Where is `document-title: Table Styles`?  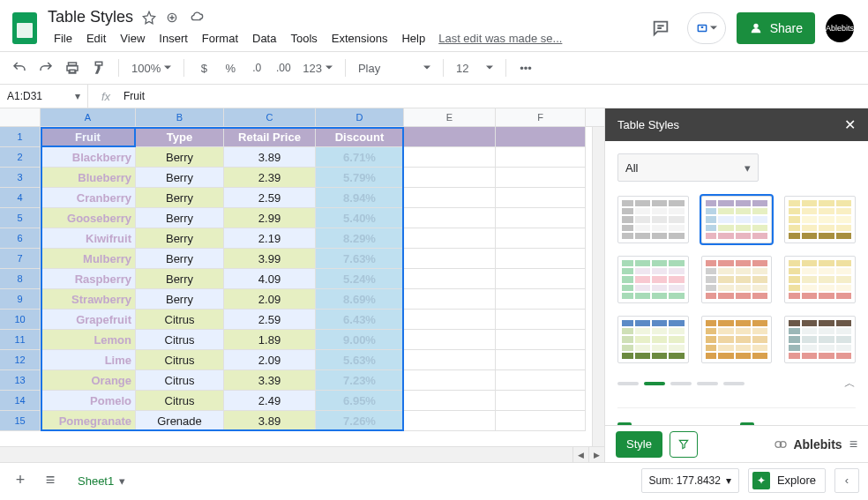
document-title: Table Styles is located at coordinates (90, 18).